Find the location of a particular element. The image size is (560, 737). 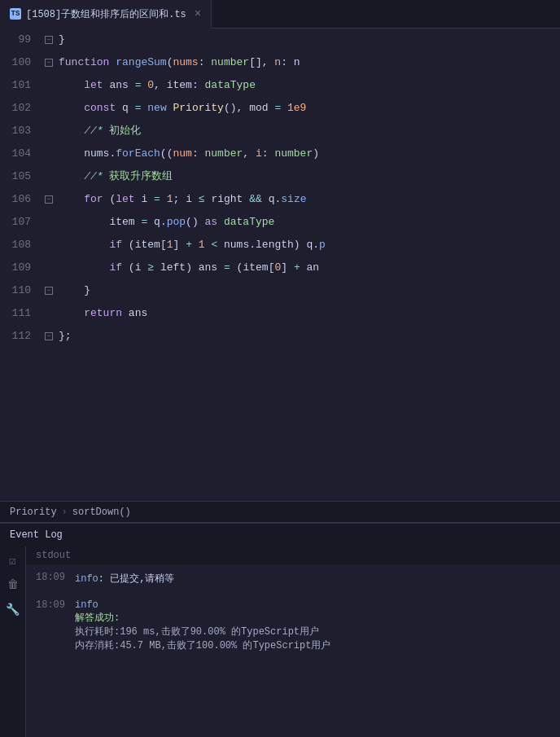

code-content: function rangeSum(nums: number[], n: n is located at coordinates (308, 63).